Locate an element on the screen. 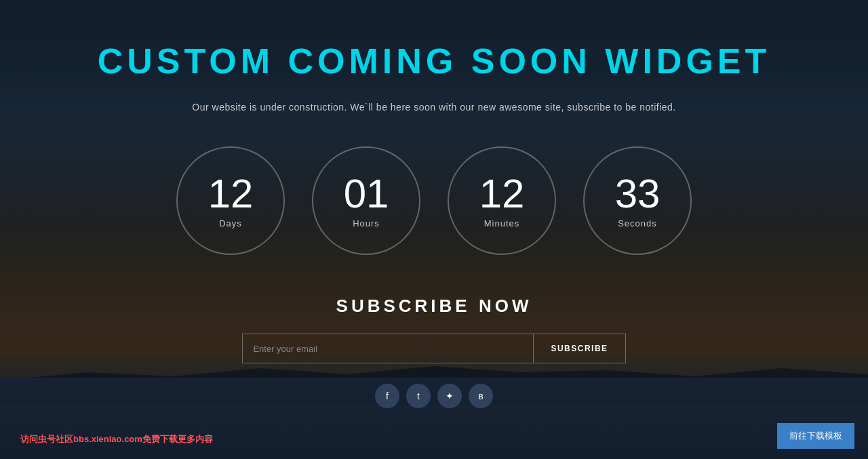  subscribe-form: SUBSCRIBE is located at coordinates (434, 348).